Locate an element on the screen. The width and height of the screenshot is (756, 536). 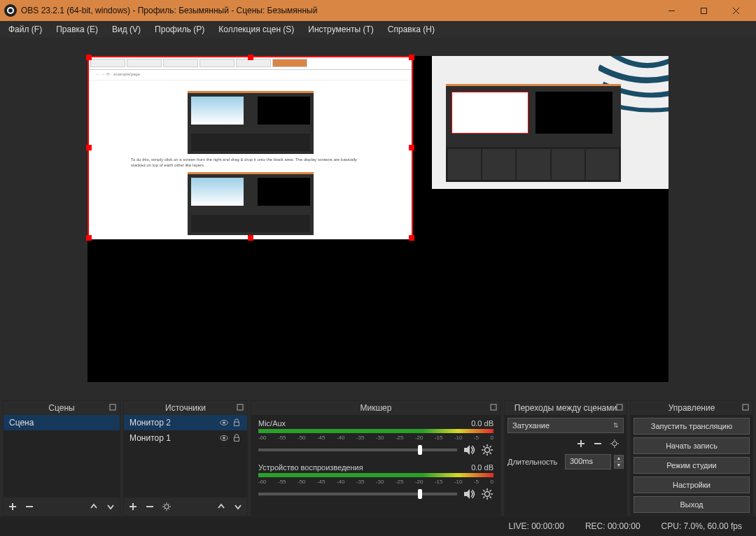
menu-help: Справка (H) is located at coordinates (412, 29).